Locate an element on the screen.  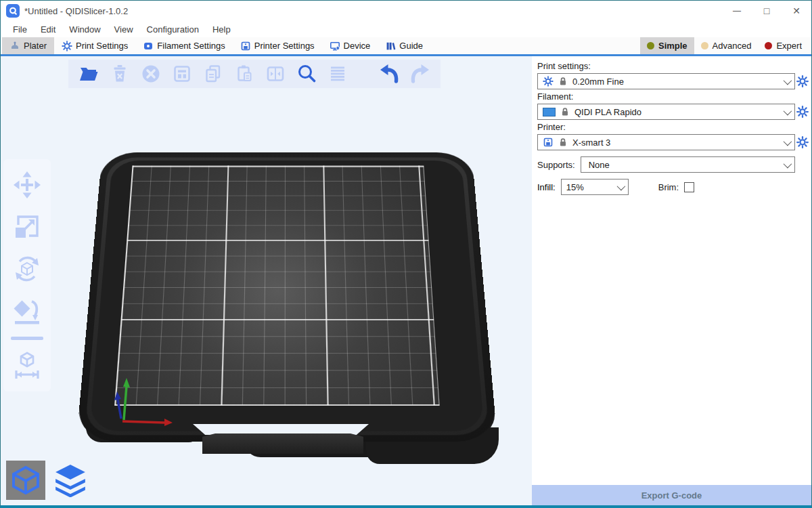
supports-value: None is located at coordinates (682, 165).